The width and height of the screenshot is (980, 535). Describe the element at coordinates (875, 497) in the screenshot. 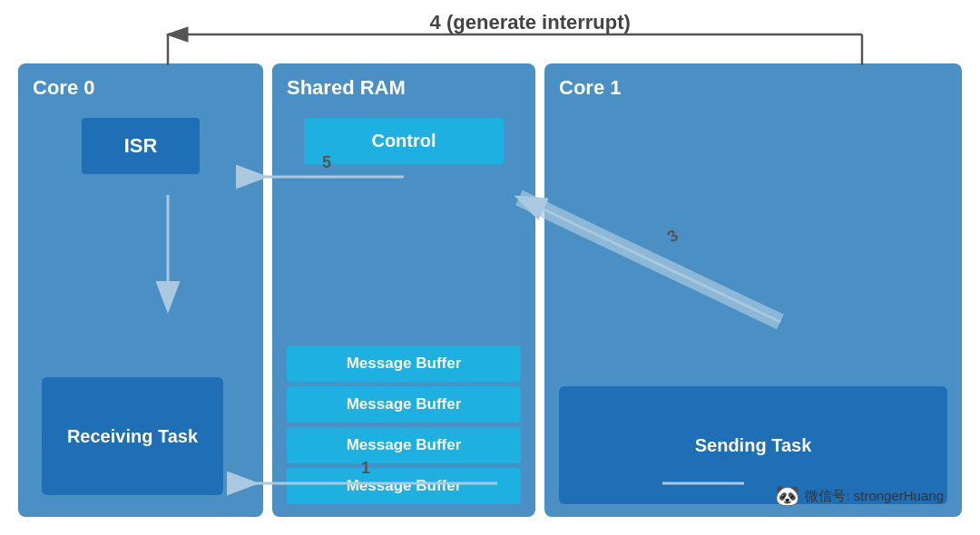

I see `watermark-text: 微信号: strongerHuang` at that location.